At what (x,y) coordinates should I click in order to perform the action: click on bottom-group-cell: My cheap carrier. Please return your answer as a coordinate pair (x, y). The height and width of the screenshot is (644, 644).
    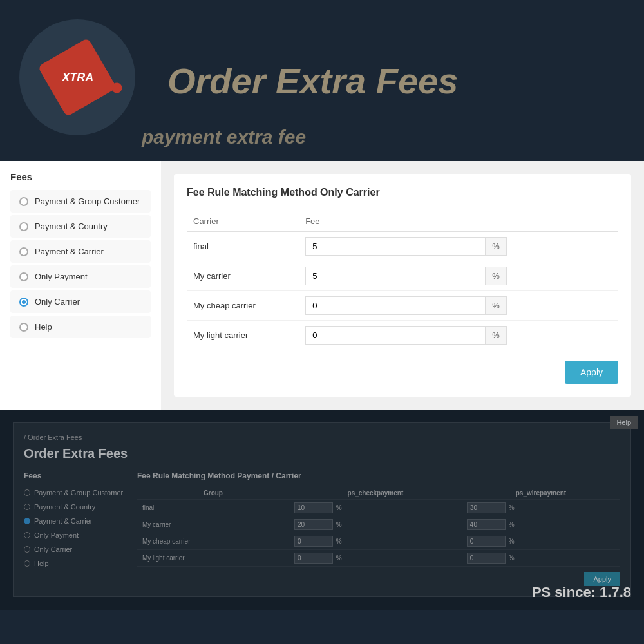
    Looking at the image, I should click on (213, 542).